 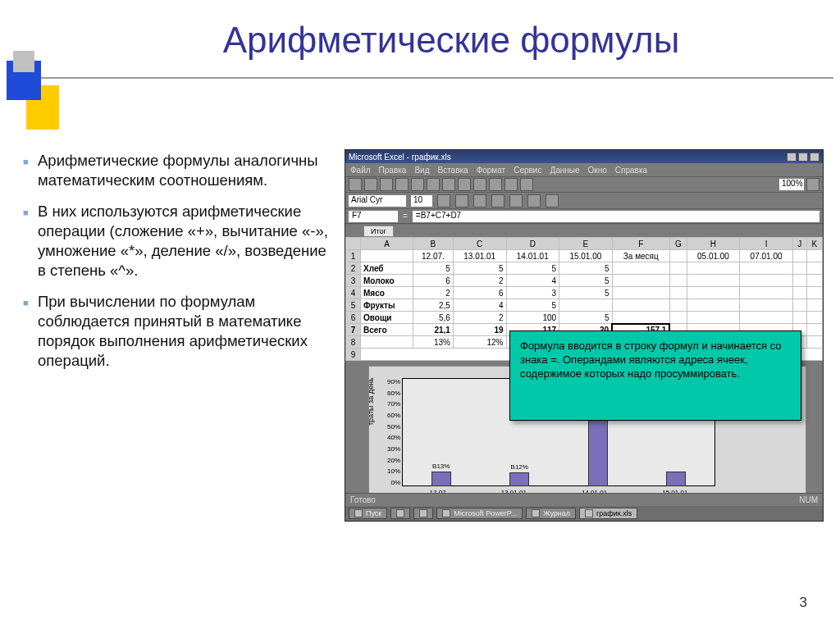 I want to click on menu-item: Вид, so click(x=422, y=171).